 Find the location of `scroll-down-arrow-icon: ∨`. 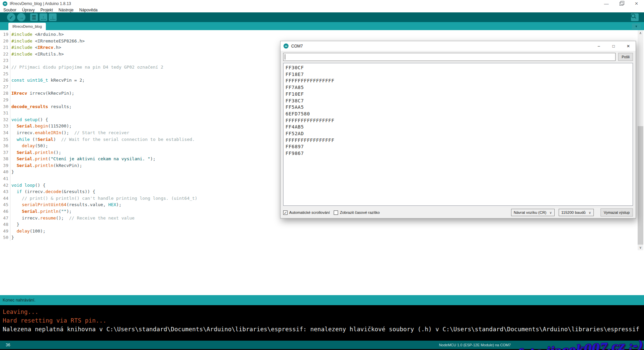

scroll-down-arrow-icon: ∨ is located at coordinates (641, 248).